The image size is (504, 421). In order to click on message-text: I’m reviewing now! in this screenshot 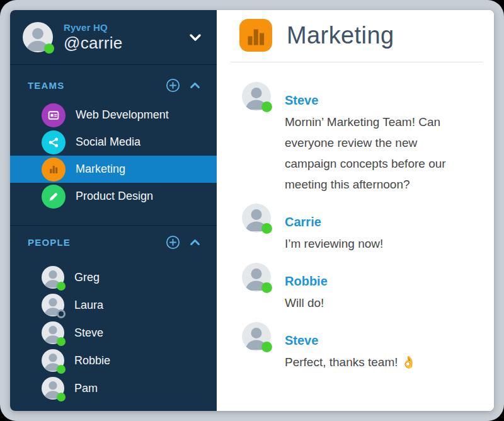, I will do `click(334, 243)`.